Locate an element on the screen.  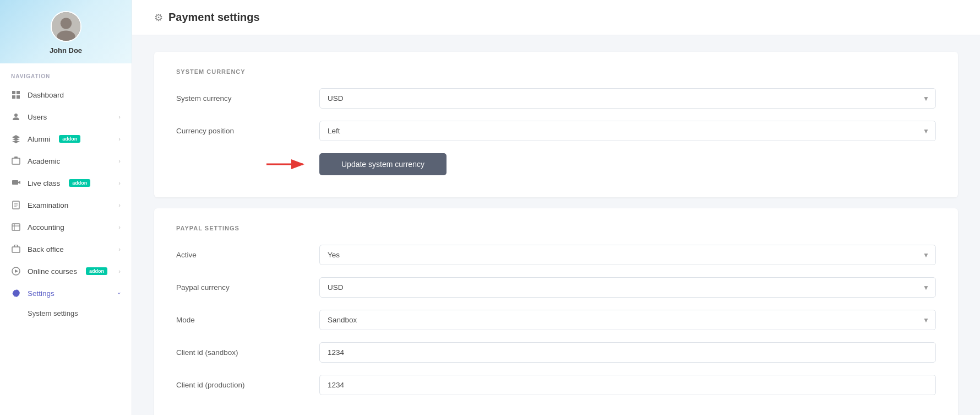
system-currency-label: System currency is located at coordinates (248, 98).